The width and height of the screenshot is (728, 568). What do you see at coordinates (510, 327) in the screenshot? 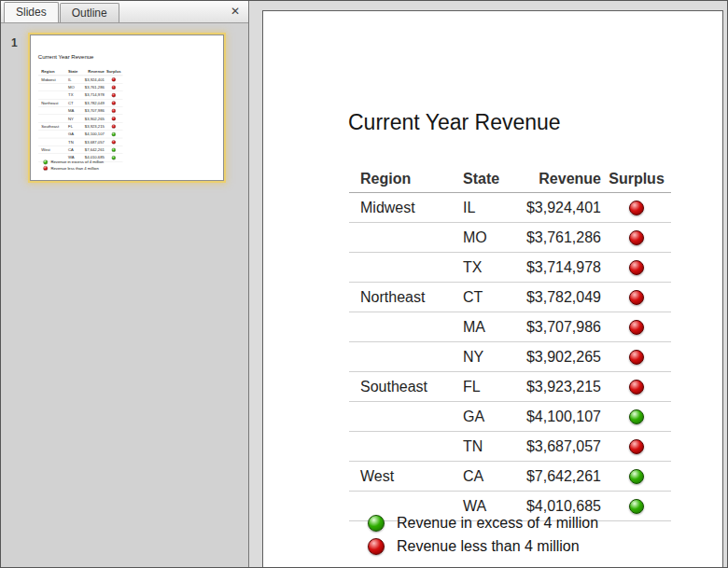
I see `revenue-row: MA$3,707,986` at bounding box center [510, 327].